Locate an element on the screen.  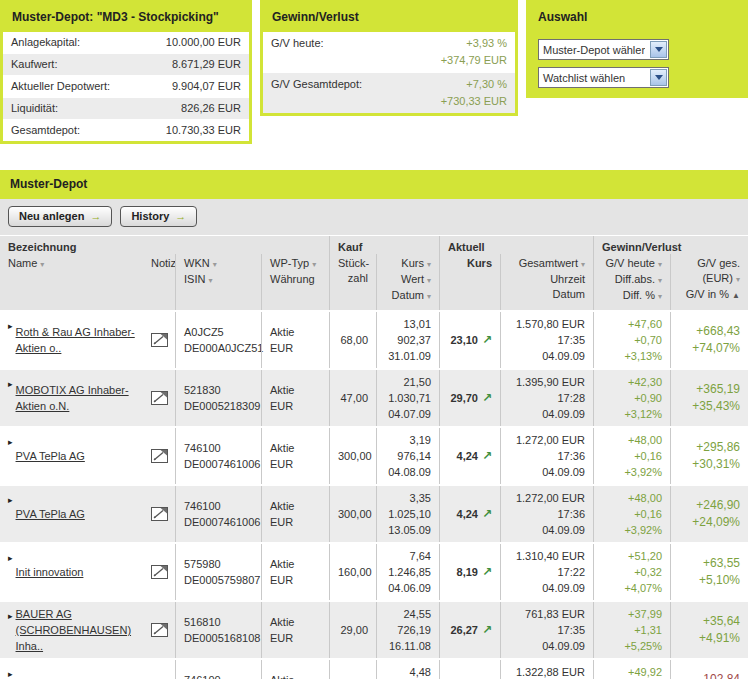
gv-heute-cell: +37,99 +1,31 +5,25% is located at coordinates (632, 630).